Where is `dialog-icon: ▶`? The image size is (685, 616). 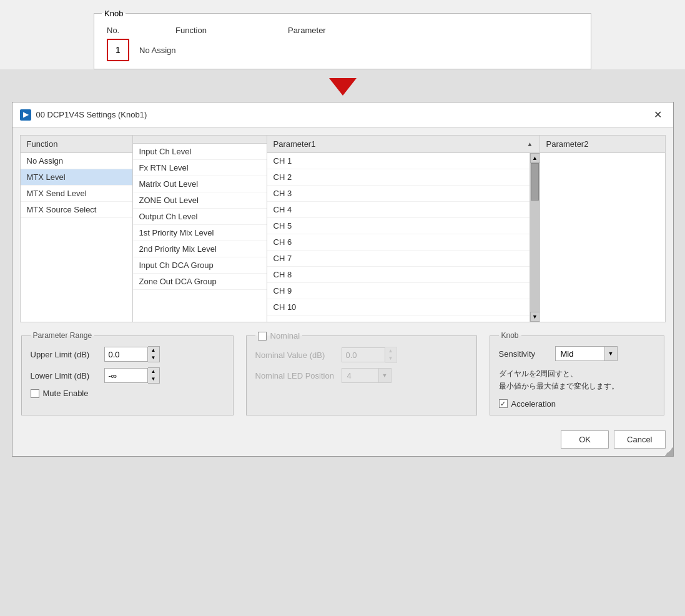 dialog-icon: ▶ is located at coordinates (26, 115).